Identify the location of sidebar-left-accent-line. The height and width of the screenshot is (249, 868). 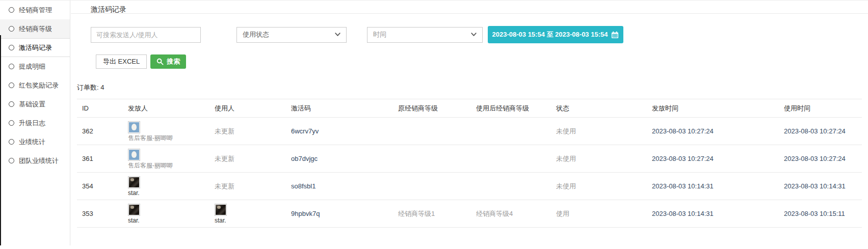
(1, 141).